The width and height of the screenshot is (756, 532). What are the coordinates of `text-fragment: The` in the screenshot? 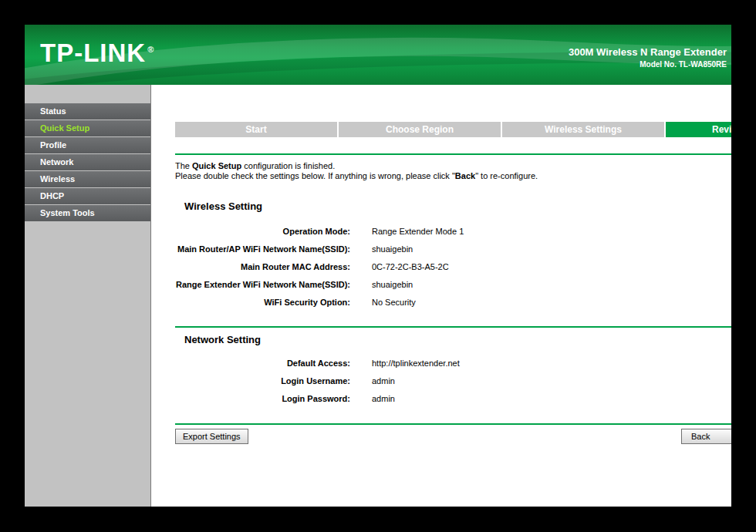 It's located at (184, 166).